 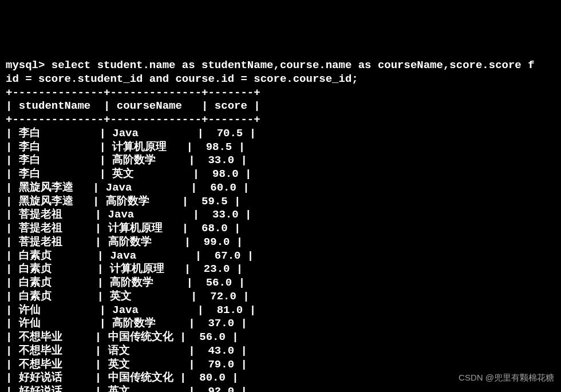 I want to click on table-row: | 好好说话 | 英文 | 92.0 |, so click(x=127, y=389).